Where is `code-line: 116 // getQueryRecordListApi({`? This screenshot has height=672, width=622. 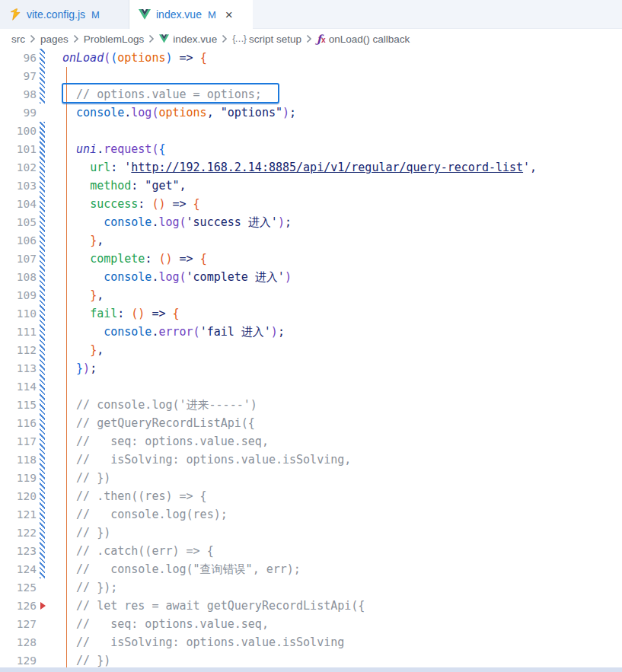
code-line: 116 // getQueryRecordListApi({ is located at coordinates (311, 423).